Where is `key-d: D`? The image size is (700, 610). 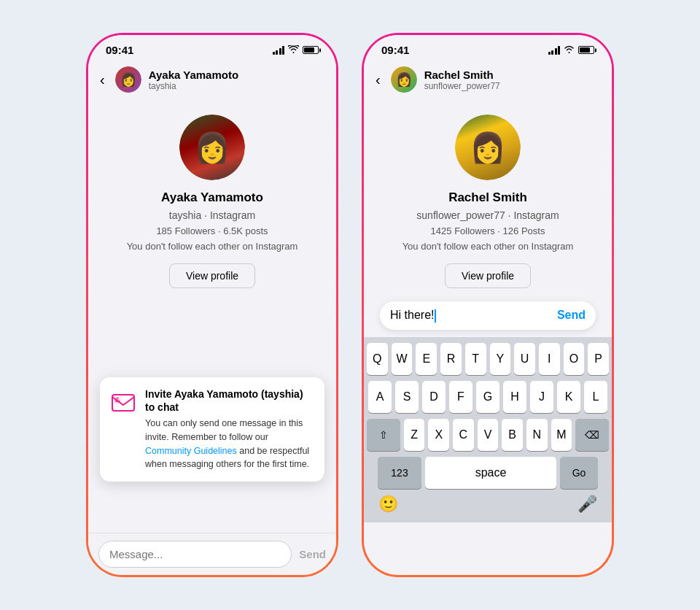 key-d: D is located at coordinates (434, 397).